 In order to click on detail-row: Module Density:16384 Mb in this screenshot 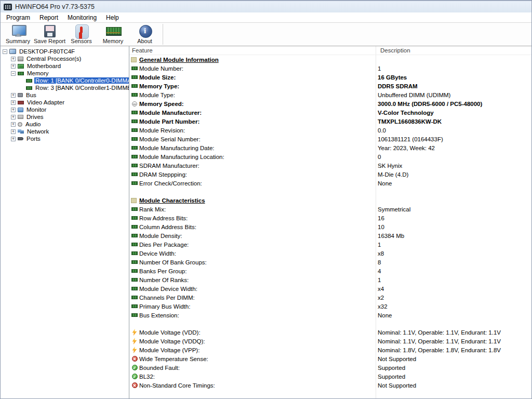, I will do `click(330, 236)`.